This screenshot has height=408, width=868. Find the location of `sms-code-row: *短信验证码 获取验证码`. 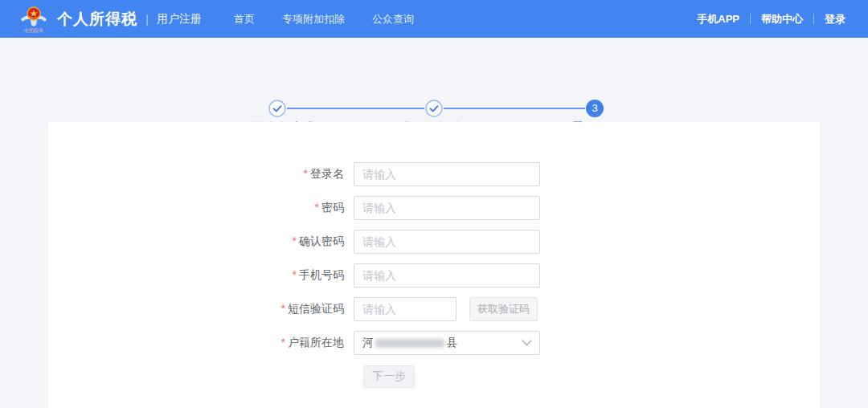

sms-code-row: *短信验证码 获取验证码 is located at coordinates (434, 309).